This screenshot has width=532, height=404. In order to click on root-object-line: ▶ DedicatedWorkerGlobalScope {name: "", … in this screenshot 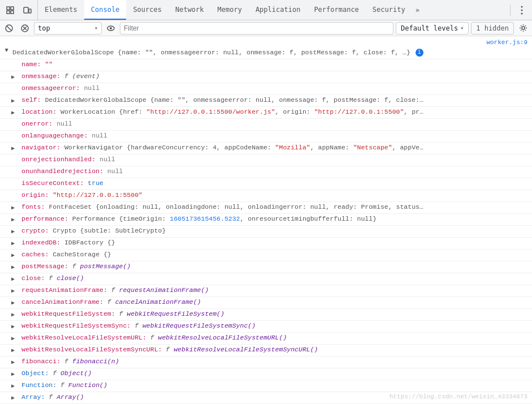, I will do `click(266, 53)`.